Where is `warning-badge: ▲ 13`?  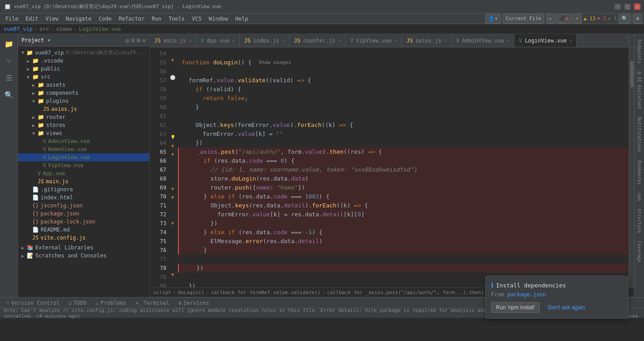 warning-badge: ▲ 13 is located at coordinates (589, 19).